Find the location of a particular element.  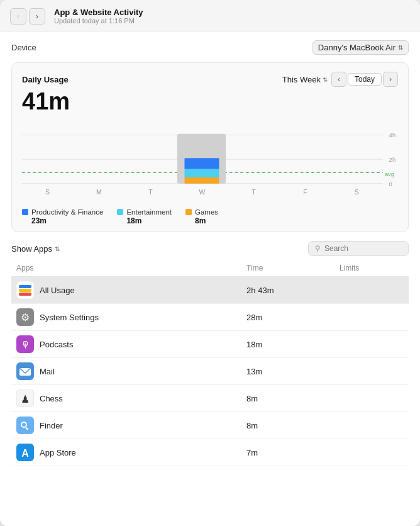

legend-item-productivity: Productivity & Finance 23m is located at coordinates (63, 216).